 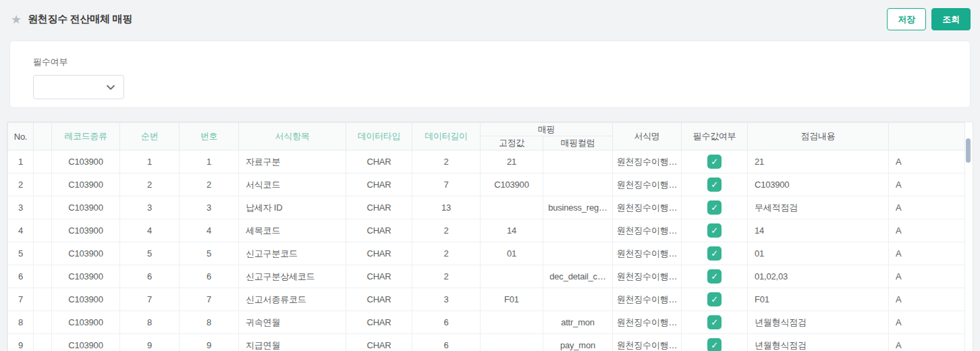 I want to click on cell-check-content: 01, so click(x=818, y=254).